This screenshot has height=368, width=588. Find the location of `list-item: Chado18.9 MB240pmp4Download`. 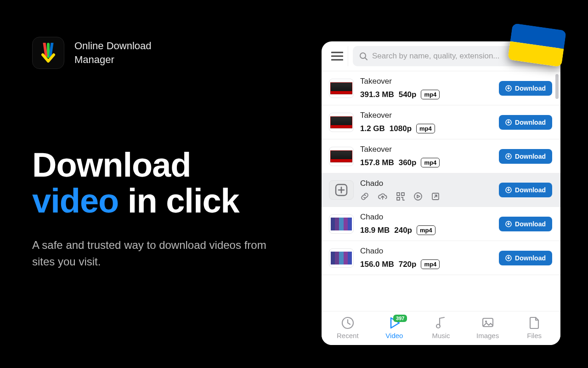

list-item: Chado18.9 MB240pmp4Download is located at coordinates (441, 224).